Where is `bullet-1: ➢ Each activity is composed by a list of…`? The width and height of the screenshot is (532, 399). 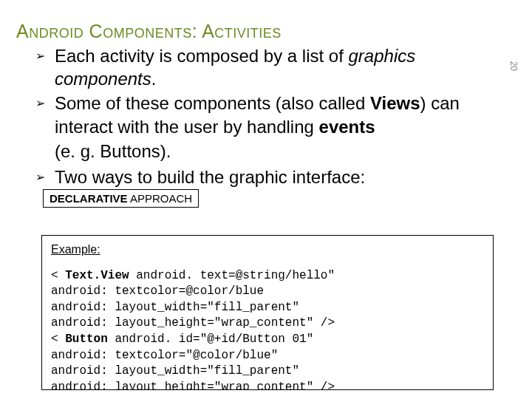 bullet-1: ➢ Each activity is composed by a list of… is located at coordinates (276, 67).